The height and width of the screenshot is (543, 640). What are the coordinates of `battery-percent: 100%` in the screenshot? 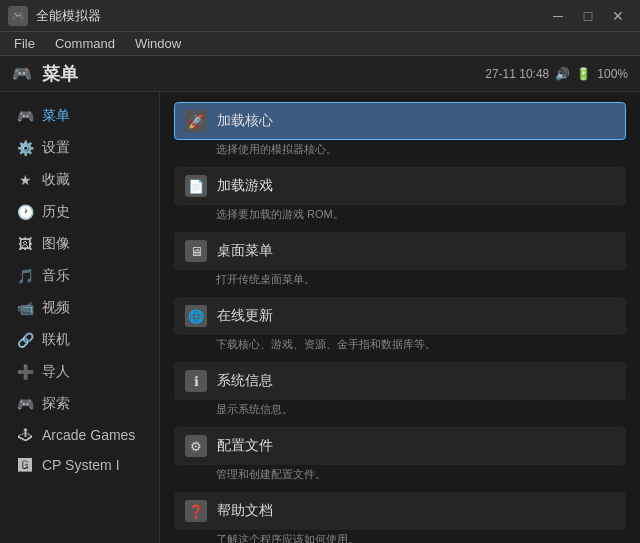 It's located at (612, 74).